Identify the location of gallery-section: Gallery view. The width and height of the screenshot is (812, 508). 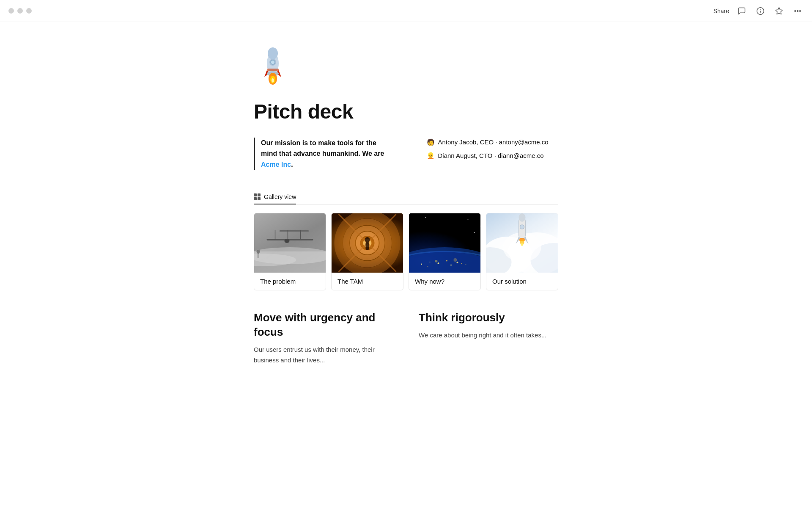
(406, 240).